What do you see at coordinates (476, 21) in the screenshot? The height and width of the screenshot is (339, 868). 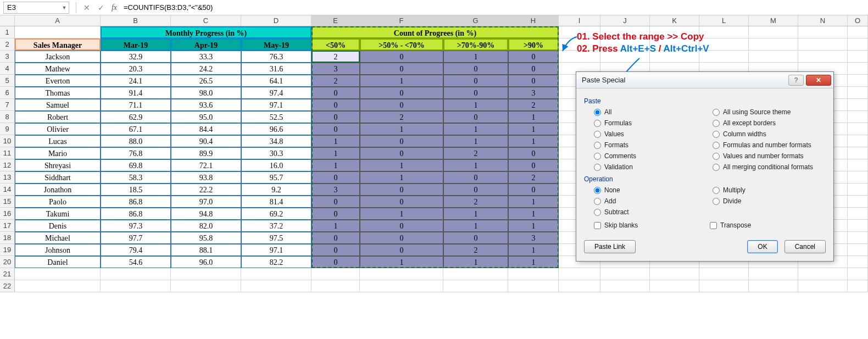 I see `col-header-G: G` at bounding box center [476, 21].